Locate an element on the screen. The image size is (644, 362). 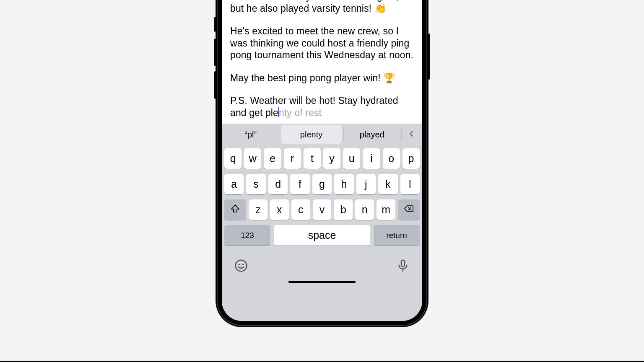
suggestion-bar: “pl” plenty played is located at coordinates (322, 134).